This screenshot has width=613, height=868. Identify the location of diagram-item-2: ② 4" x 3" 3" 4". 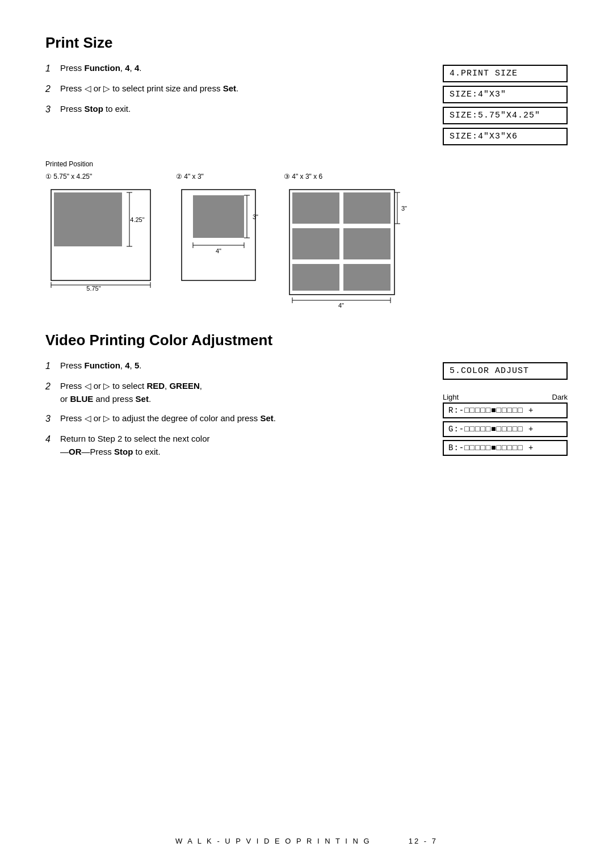
(221, 241).